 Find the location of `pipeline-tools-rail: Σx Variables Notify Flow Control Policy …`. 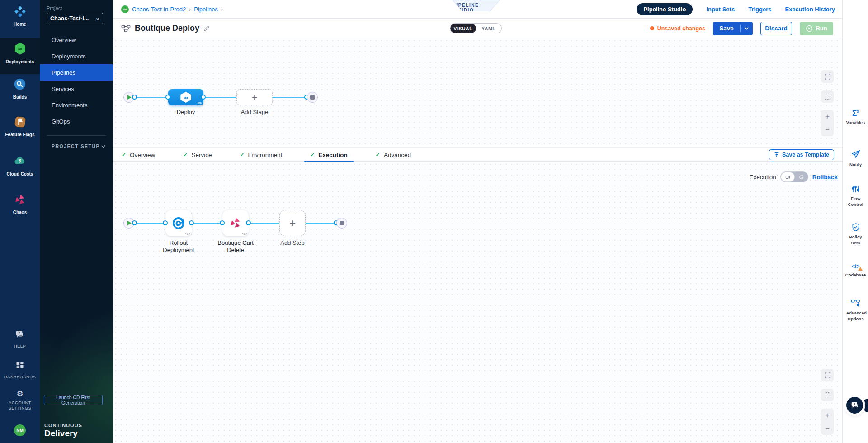

pipeline-tools-rail: Σx Variables Notify Flow Control Policy … is located at coordinates (855, 222).